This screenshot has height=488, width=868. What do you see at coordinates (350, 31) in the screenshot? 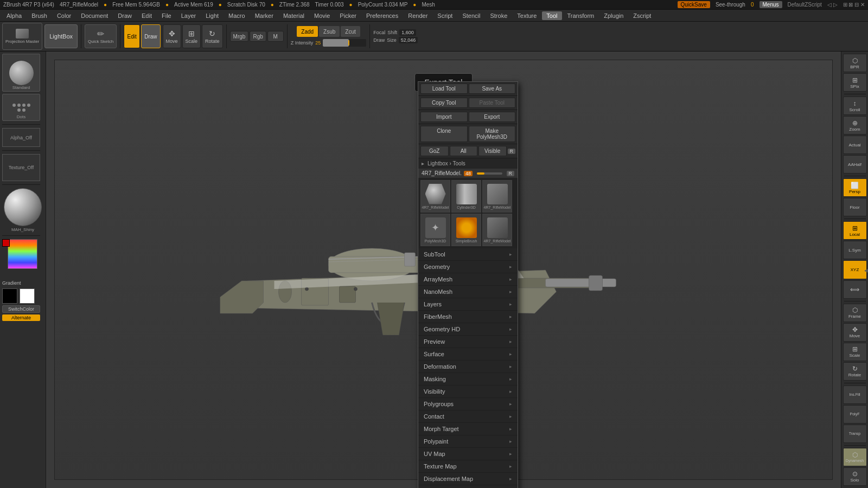
I see `zcut-button: Zcut` at bounding box center [350, 31].